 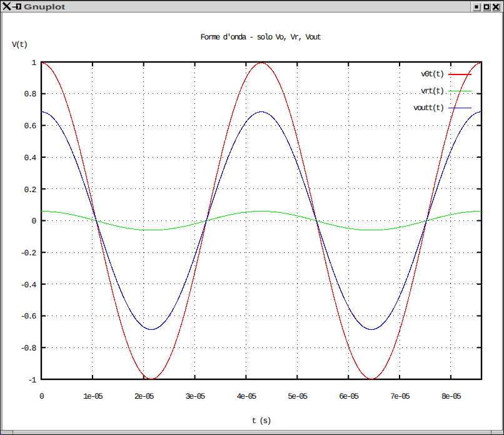 What do you see at coordinates (19, 45) in the screenshot?
I see `svg-text: V(t)` at bounding box center [19, 45].